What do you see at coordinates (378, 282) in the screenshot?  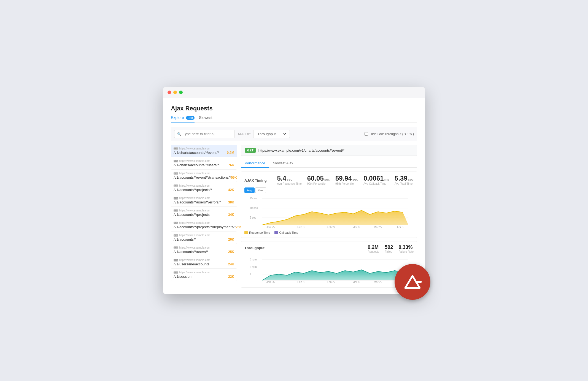 I see `t-x-label-mar22: Mar 22` at bounding box center [378, 282].